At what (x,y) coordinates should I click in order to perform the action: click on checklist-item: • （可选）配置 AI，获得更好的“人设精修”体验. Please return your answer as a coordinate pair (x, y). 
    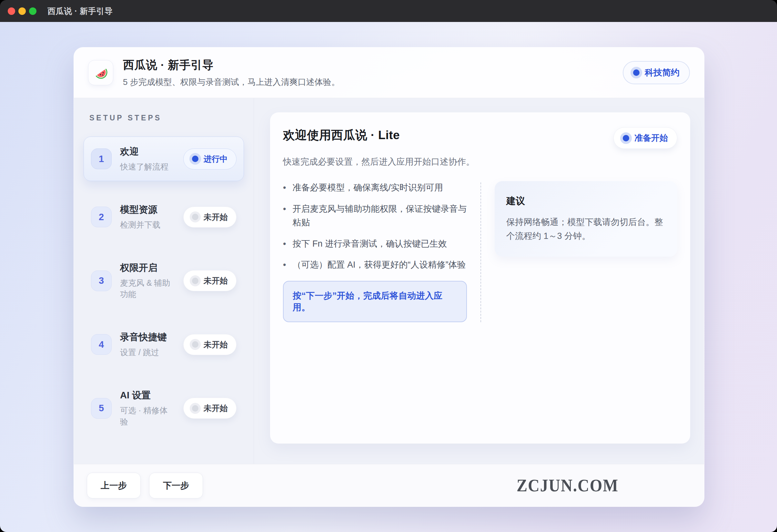
    Looking at the image, I should click on (375, 265).